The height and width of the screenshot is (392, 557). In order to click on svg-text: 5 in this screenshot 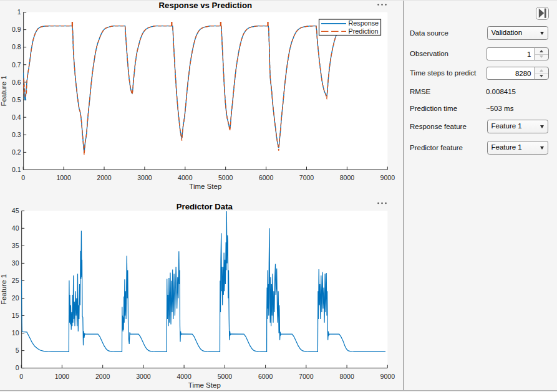, I will do `click(17, 350)`.